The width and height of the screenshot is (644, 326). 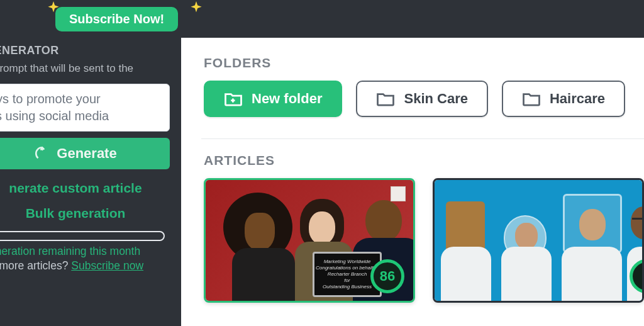 What do you see at coordinates (322, 19) in the screenshot?
I see `topbar: Subscribe Now!` at bounding box center [322, 19].